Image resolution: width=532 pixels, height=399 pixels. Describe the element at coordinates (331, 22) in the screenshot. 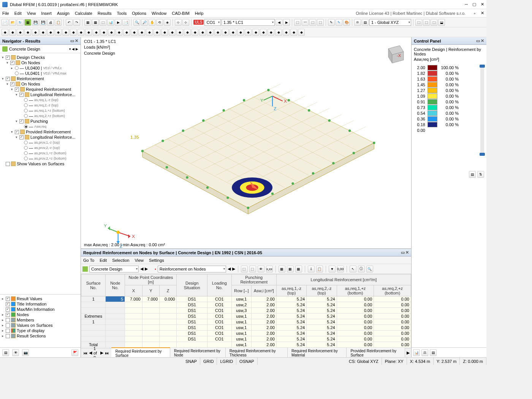

I see `edit-icon: ✎` at that location.